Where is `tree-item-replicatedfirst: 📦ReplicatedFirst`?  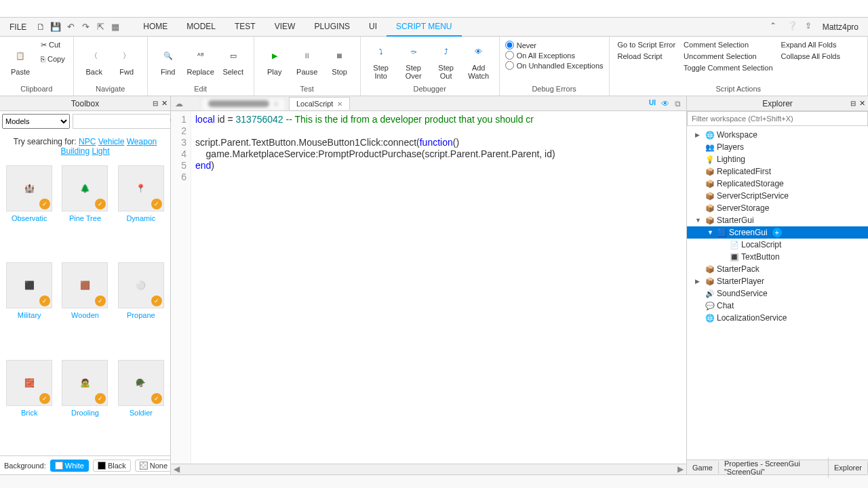
tree-item-replicatedfirst: 📦ReplicatedFirst is located at coordinates (777, 171).